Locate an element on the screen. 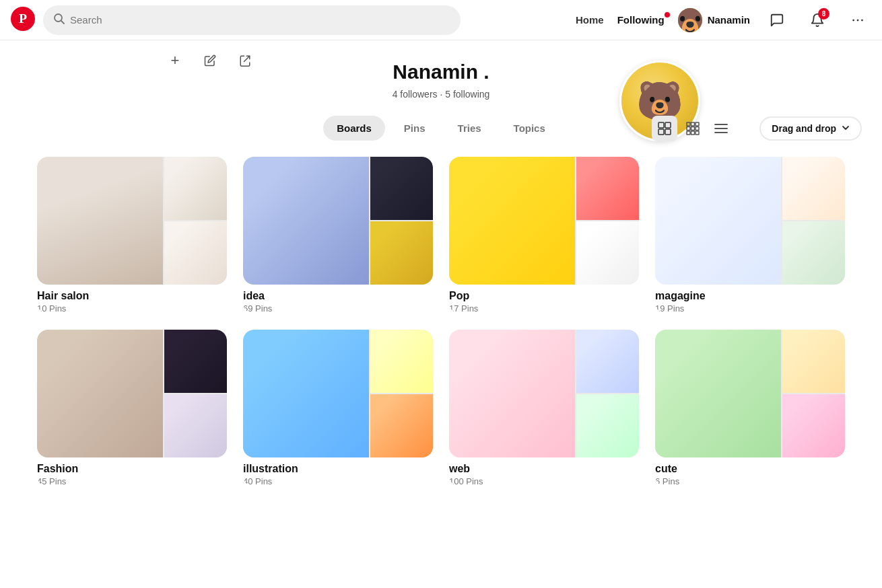 The height and width of the screenshot is (588, 882). avatar-image is located at coordinates (690, 20).